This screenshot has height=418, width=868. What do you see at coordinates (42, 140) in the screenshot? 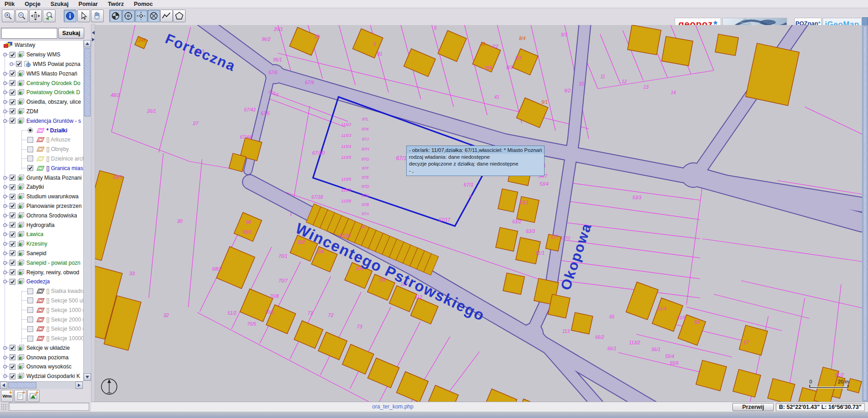
I see `layer-row-10: [] Arkusze` at bounding box center [42, 140].